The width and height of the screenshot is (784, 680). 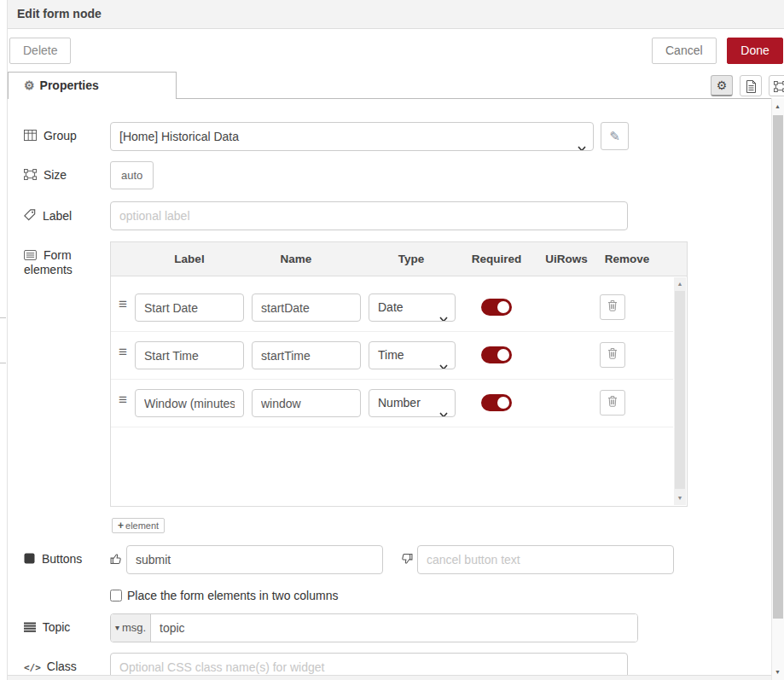 I want to click on edit-group-button: ✎, so click(x=614, y=137).